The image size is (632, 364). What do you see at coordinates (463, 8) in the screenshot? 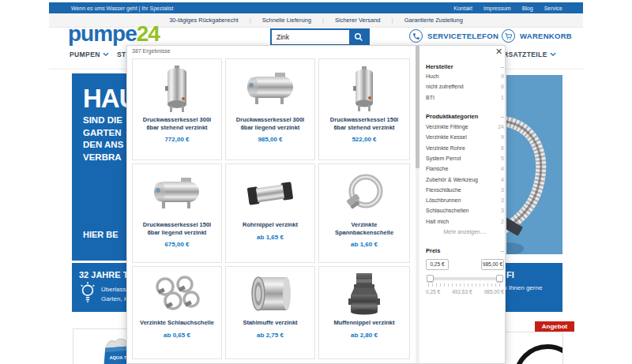
I see `topbar-link-kontakt: Kontakt` at bounding box center [463, 8].